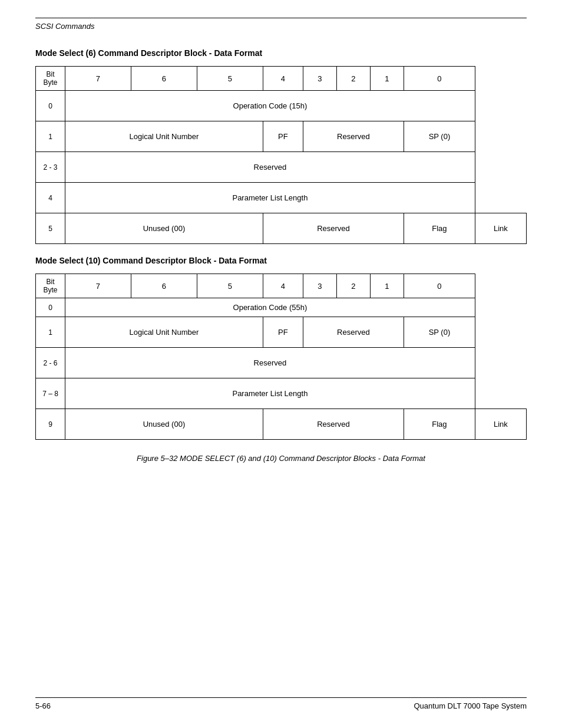  I want to click on table2-row3-byte: 7 – 8, so click(51, 394).